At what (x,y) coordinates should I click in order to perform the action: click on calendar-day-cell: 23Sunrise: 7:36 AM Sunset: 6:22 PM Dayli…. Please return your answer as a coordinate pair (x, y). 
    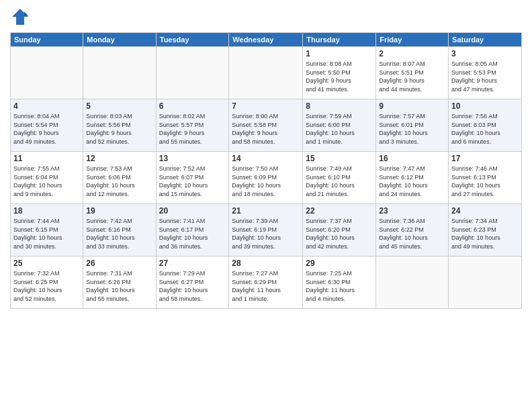
    Looking at the image, I should click on (412, 230).